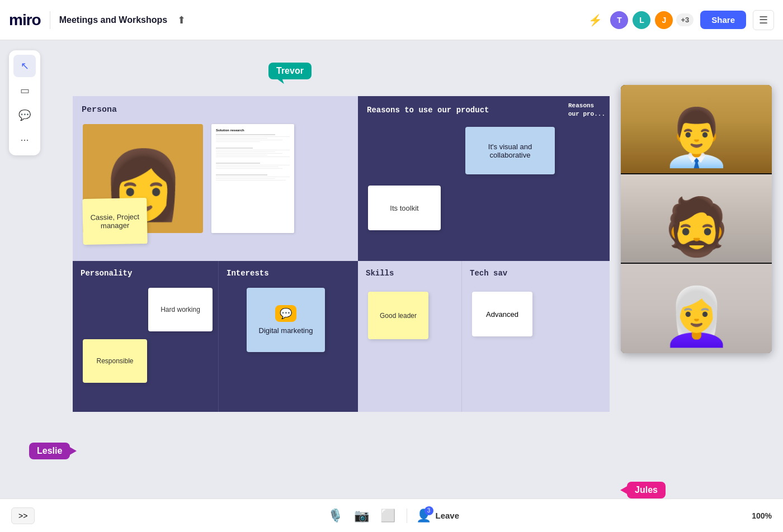 This screenshot has height=532, width=783. Describe the element at coordinates (25, 20) in the screenshot. I see `miro-logo: miro` at that location.